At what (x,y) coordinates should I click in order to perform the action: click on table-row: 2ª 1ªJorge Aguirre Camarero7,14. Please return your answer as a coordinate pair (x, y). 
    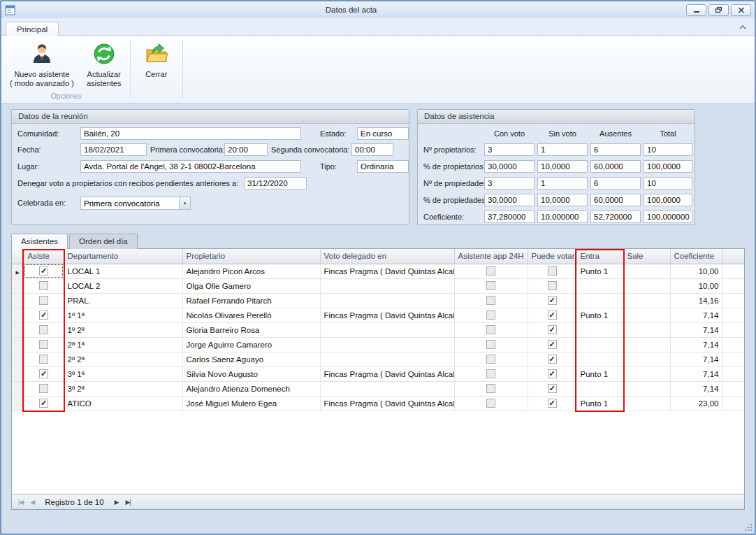
    Looking at the image, I should click on (378, 344).